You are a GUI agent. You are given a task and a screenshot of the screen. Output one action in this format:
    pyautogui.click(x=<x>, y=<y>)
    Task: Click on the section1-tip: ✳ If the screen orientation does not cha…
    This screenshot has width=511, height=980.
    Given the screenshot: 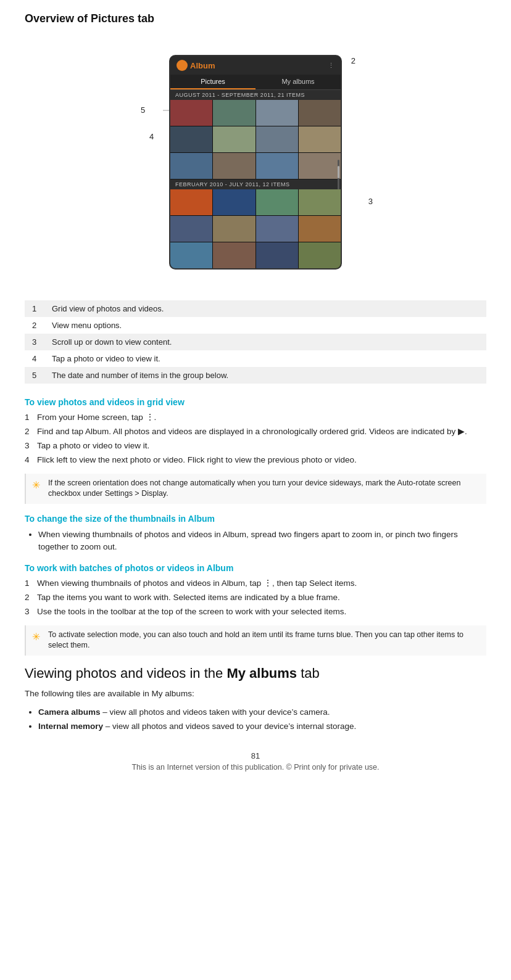 What is the action you would take?
    pyautogui.click(x=255, y=488)
    